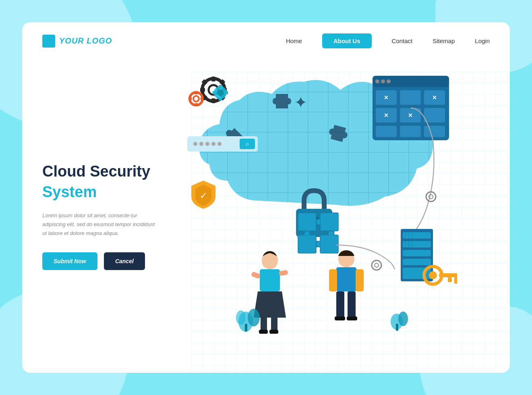  What do you see at coordinates (72, 41) in the screenshot?
I see `logo-bold: YOUR` at bounding box center [72, 41].